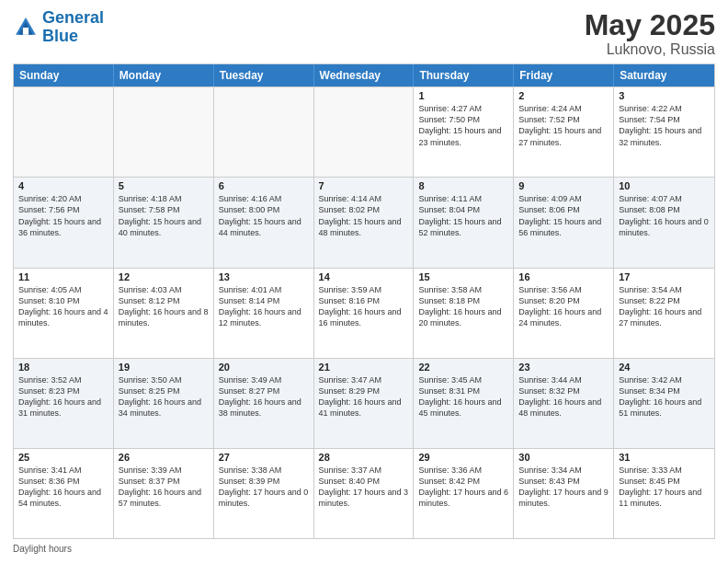 The image size is (728, 563). I want to click on day-number: 7, so click(364, 186).